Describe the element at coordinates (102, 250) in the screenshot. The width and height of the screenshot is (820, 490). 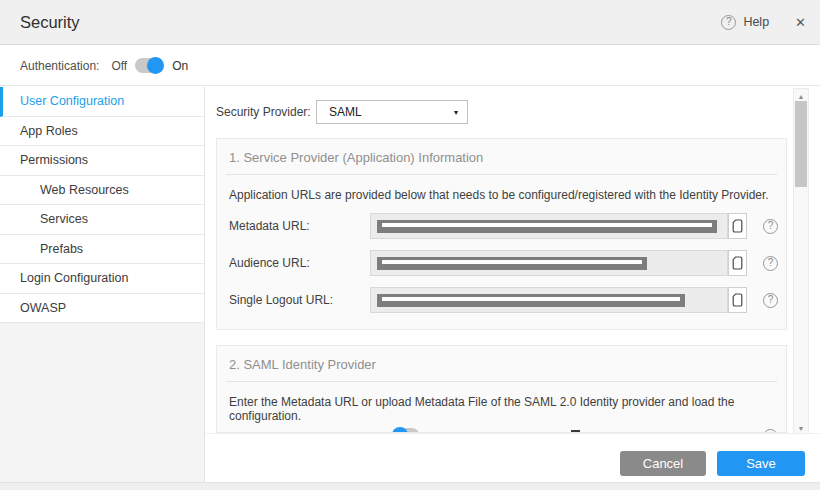
I see `sidebar-item-prefabs: Prefabs` at that location.